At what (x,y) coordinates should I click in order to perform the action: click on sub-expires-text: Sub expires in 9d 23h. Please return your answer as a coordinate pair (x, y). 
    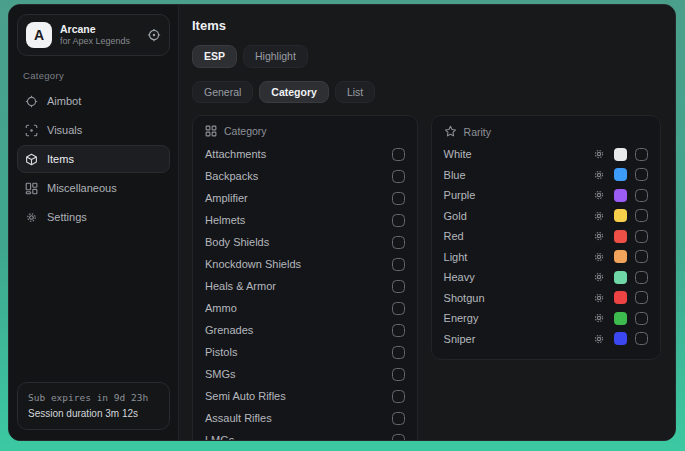
    Looking at the image, I should click on (94, 398).